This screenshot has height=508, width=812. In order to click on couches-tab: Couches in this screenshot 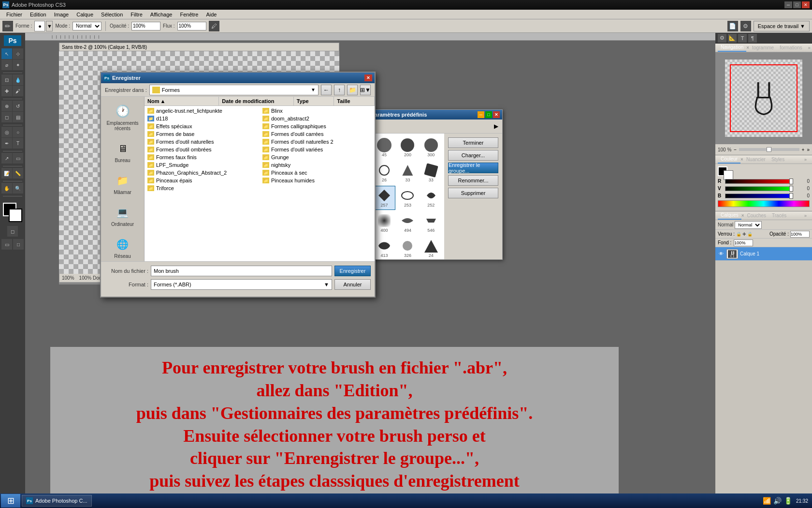, I will do `click(757, 216)`.